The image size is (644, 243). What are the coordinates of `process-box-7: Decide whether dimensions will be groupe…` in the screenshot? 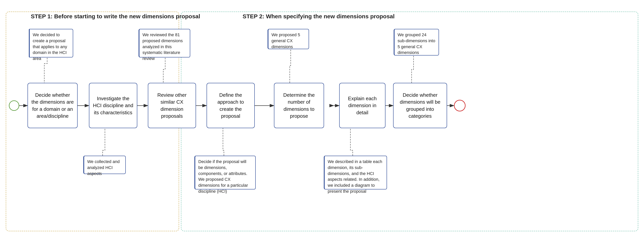 It's located at (420, 106).